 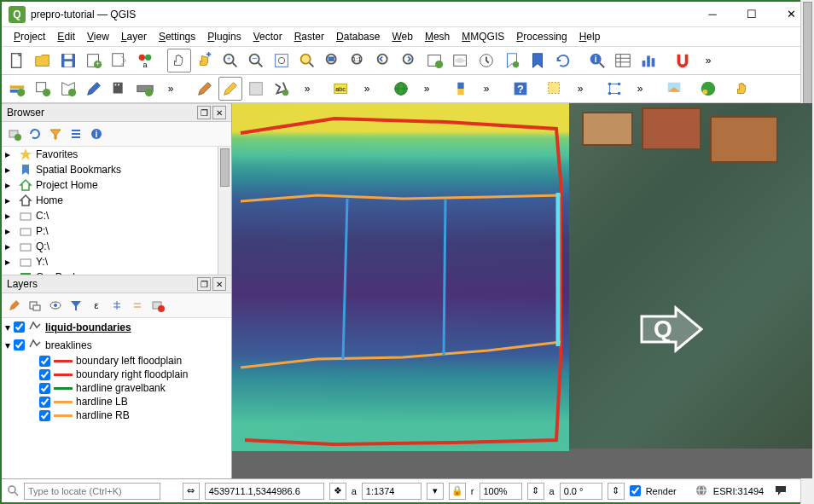 I want to click on overflow-2-button: », so click(x=171, y=89).